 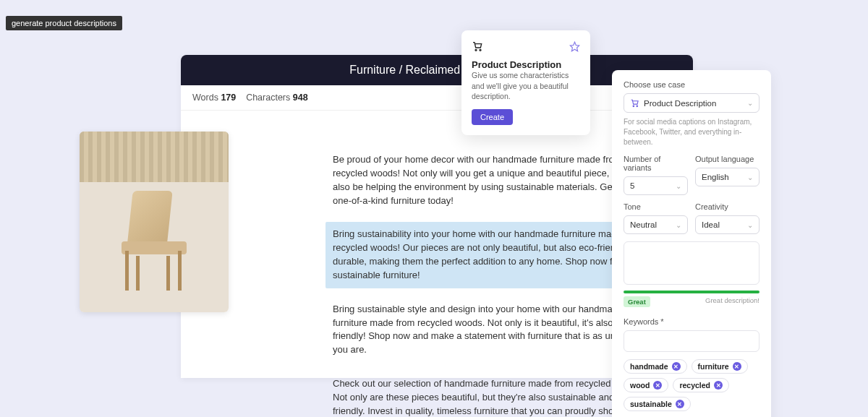 I want to click on quality-progress, so click(x=692, y=292).